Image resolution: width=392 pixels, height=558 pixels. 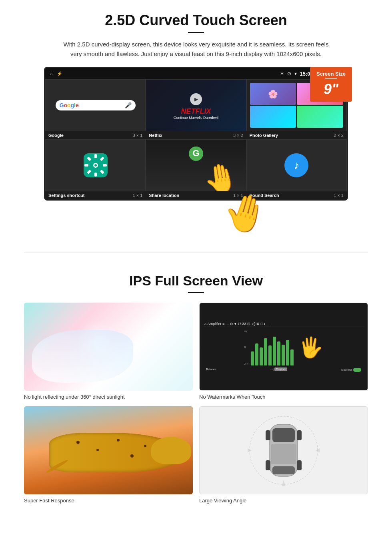 What do you see at coordinates (196, 165) in the screenshot?
I see `share-app-cell: G 🤚` at bounding box center [196, 165].